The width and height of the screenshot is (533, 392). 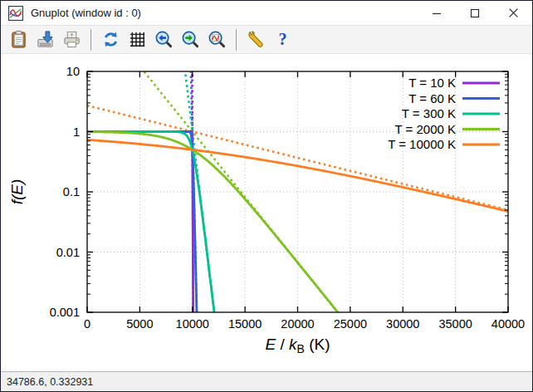 I want to click on help-button: ?, so click(x=282, y=40).